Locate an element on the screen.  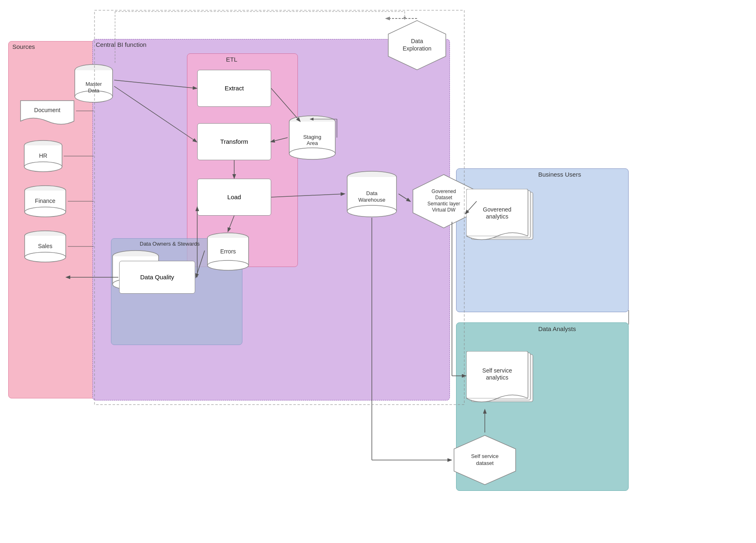
central-bi-label: Central BI function is located at coordinates (121, 44).